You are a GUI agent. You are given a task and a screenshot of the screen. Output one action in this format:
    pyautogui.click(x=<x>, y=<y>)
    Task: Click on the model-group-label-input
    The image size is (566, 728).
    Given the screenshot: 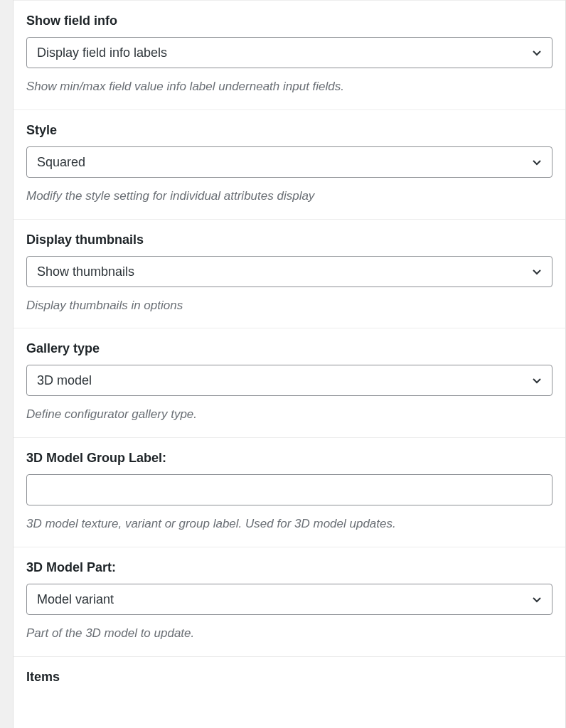 What is the action you would take?
    pyautogui.click(x=289, y=490)
    